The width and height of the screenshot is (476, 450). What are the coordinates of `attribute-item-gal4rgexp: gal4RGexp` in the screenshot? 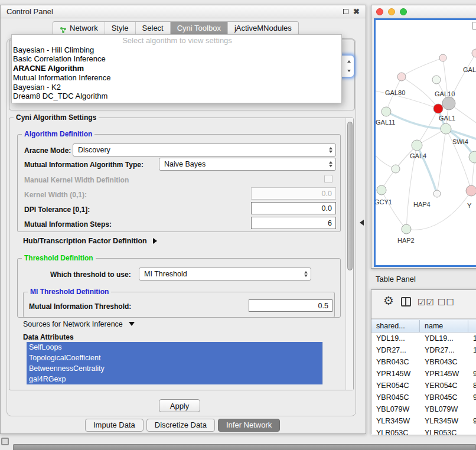 It's located at (175, 379).